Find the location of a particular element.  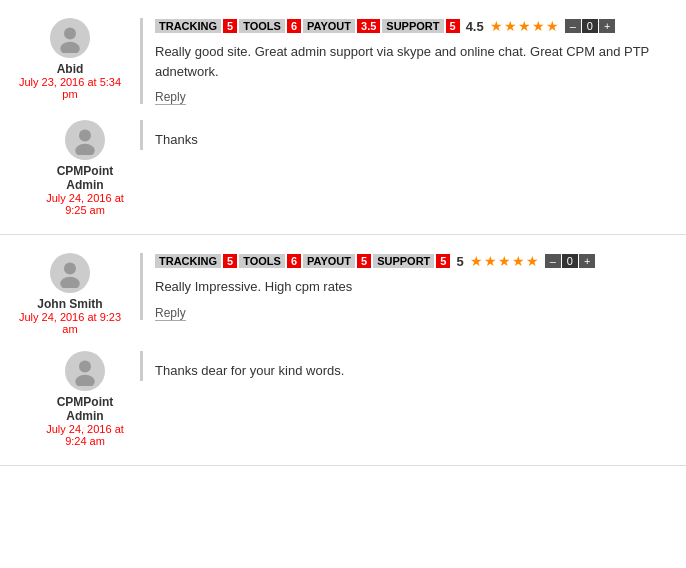

admin-date-1: July 24, 2016 at 9:25 am is located at coordinates (85, 204).